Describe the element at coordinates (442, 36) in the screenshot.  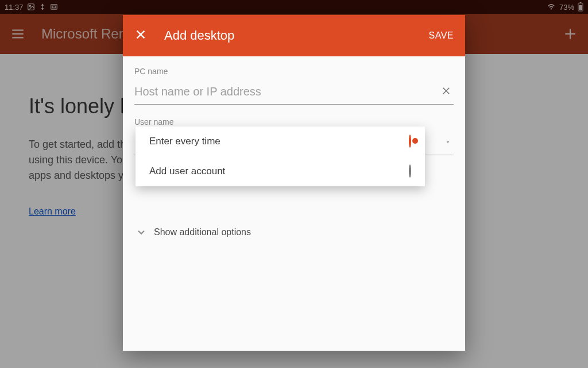
I see `save-button: SAVE` at that location.